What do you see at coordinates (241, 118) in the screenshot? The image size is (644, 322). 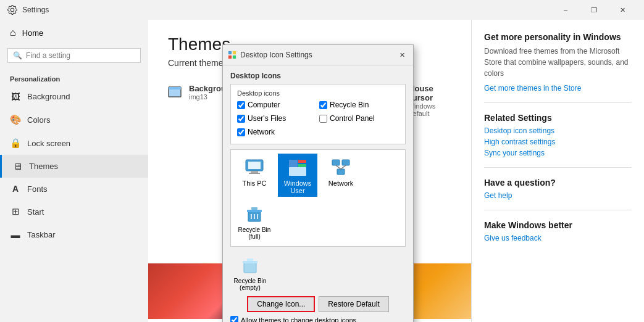 I see `users-files-checkbox` at bounding box center [241, 118].